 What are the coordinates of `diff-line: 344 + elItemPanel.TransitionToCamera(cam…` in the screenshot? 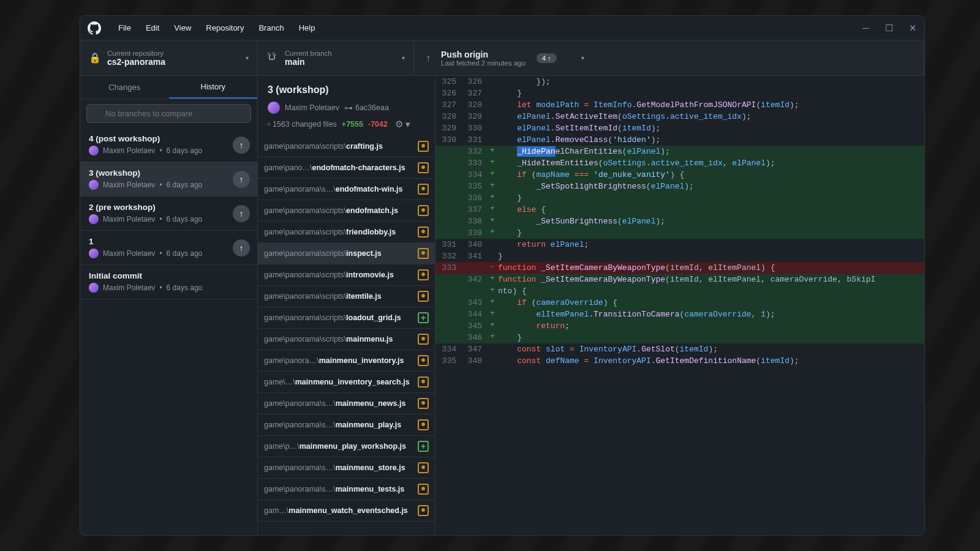 It's located at (680, 315).